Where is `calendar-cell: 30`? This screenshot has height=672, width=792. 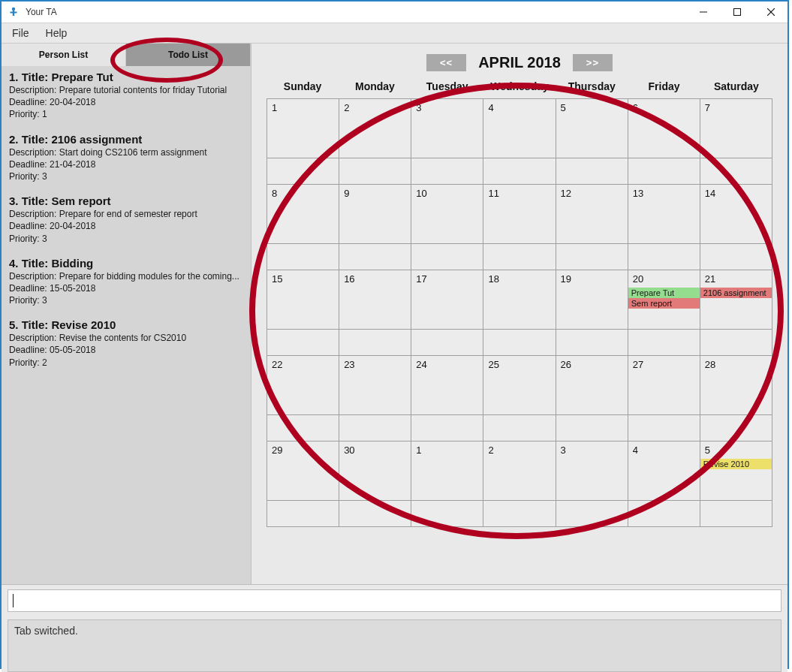
calendar-cell: 30 is located at coordinates (375, 472).